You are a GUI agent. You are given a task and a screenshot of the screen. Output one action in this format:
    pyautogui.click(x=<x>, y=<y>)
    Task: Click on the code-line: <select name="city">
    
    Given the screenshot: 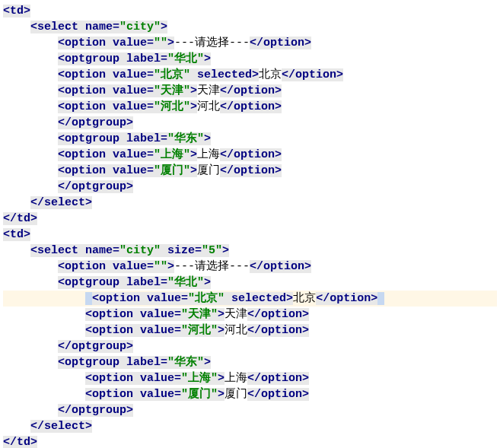 What is the action you would take?
    pyautogui.click(x=250, y=27)
    